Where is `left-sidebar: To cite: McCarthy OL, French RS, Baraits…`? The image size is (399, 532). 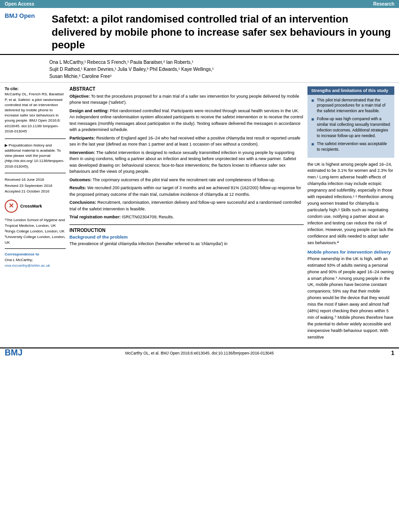 left-sidebar: To cite: McCarthy OL, French RS, Baraits… is located at coordinates (35, 215).